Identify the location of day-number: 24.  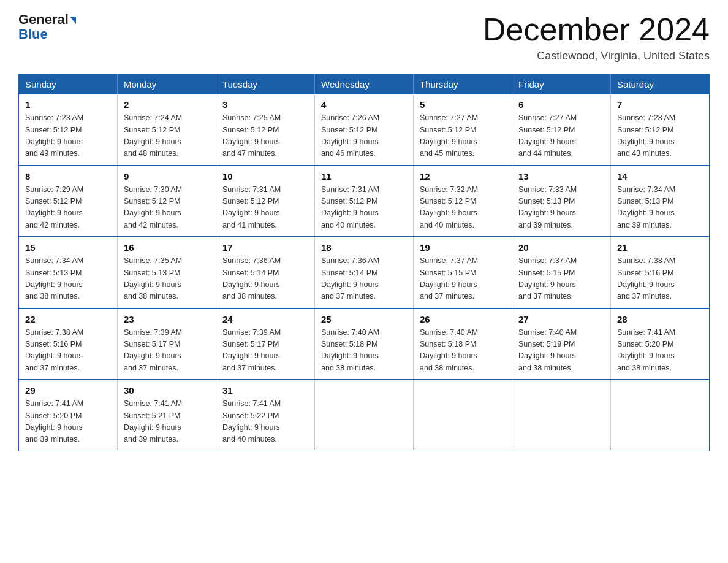
(265, 319).